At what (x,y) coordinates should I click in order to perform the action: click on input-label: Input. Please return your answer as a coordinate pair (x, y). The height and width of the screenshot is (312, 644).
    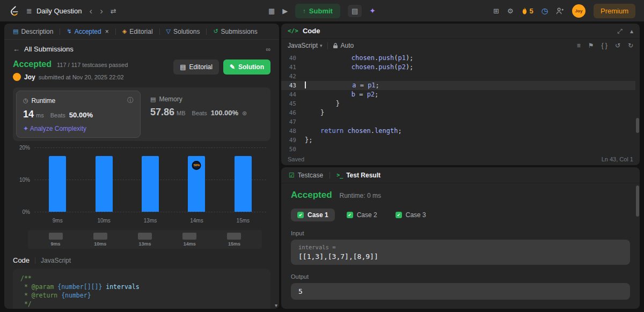
    Looking at the image, I should click on (460, 233).